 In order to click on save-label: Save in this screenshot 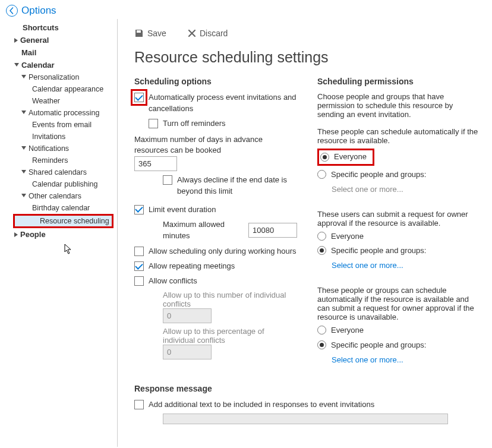, I will do `click(157, 33)`.